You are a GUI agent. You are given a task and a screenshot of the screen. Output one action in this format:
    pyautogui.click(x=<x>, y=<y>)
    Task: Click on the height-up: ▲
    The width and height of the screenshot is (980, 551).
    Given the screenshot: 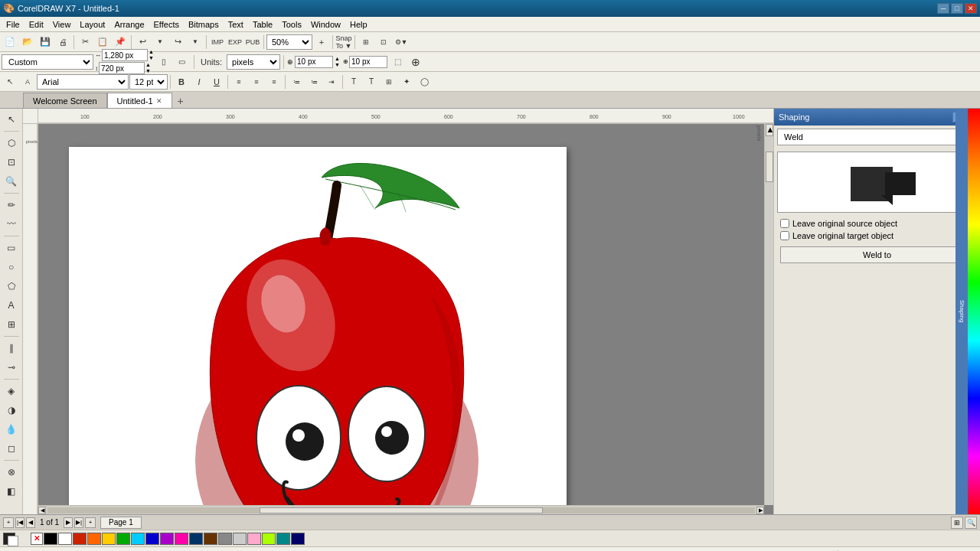 What is the action you would take?
    pyautogui.click(x=149, y=65)
    